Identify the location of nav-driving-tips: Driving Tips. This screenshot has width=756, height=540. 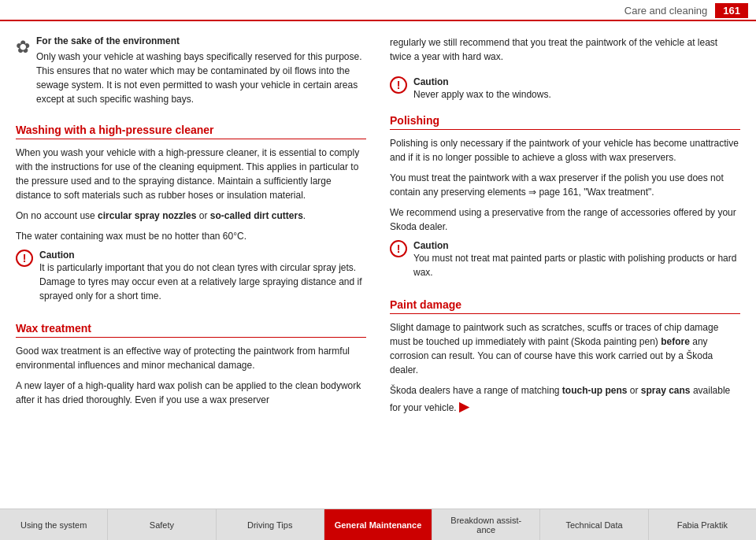
(271, 524).